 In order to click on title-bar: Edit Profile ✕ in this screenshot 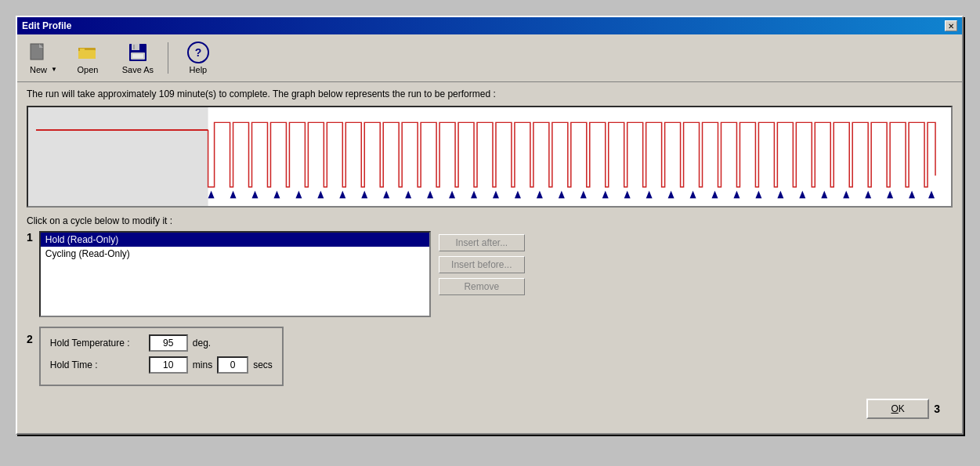, I will do `click(490, 26)`.